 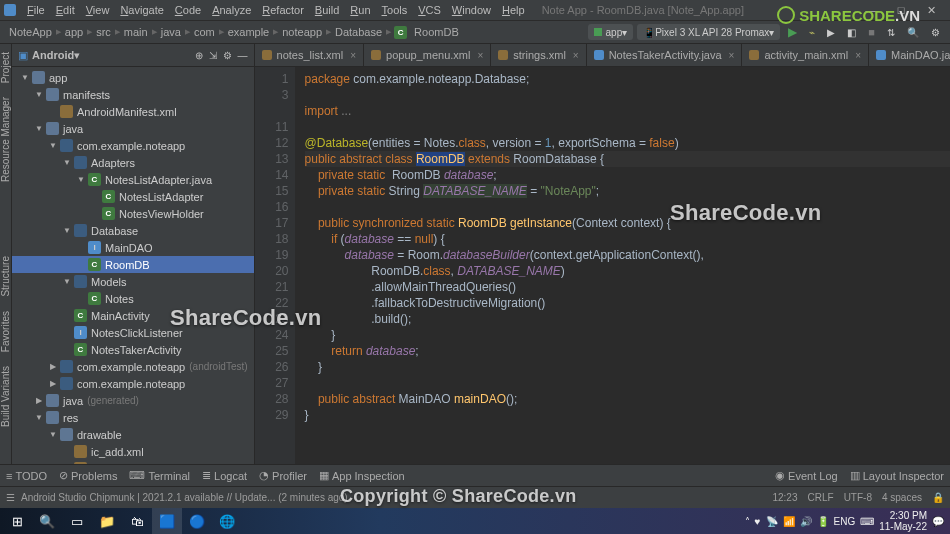 What do you see at coordinates (6, 332) in the screenshot?
I see `favorites-tool-tab: Favorites` at bounding box center [6, 332].